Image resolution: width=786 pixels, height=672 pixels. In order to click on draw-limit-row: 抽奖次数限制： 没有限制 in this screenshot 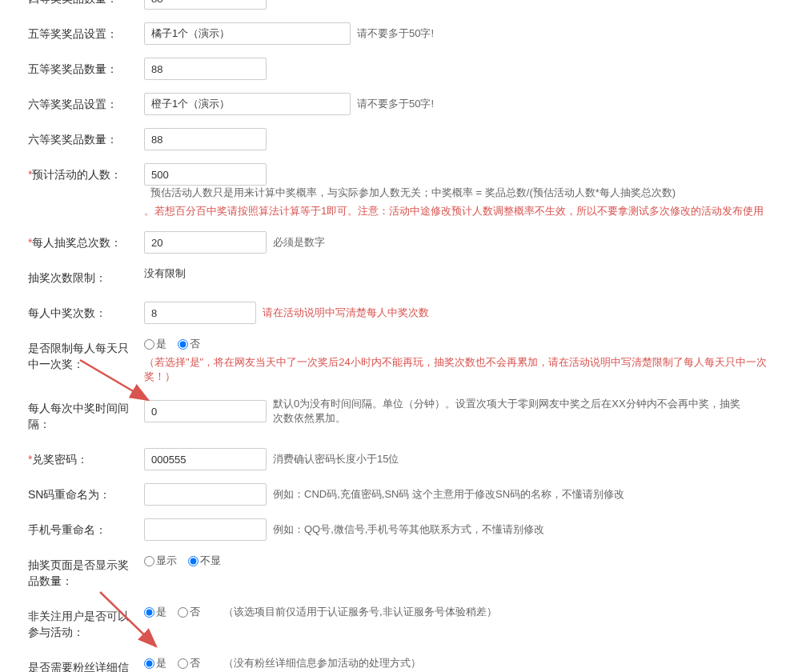, I will do `click(393, 278)`.